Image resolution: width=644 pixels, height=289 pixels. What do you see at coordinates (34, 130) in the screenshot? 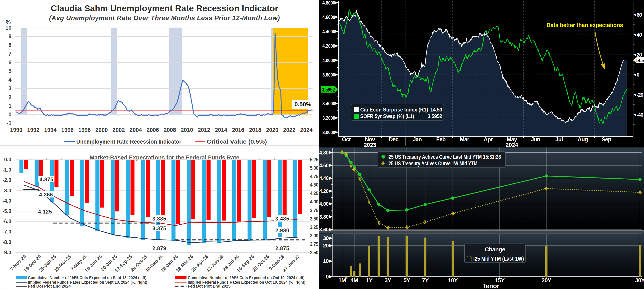
I see `svg-text: 1992` at bounding box center [34, 130].